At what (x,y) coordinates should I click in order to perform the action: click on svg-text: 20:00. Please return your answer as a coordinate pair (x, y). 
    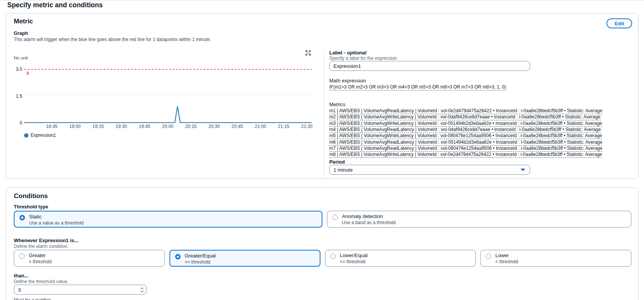
    Looking at the image, I should click on (168, 126).